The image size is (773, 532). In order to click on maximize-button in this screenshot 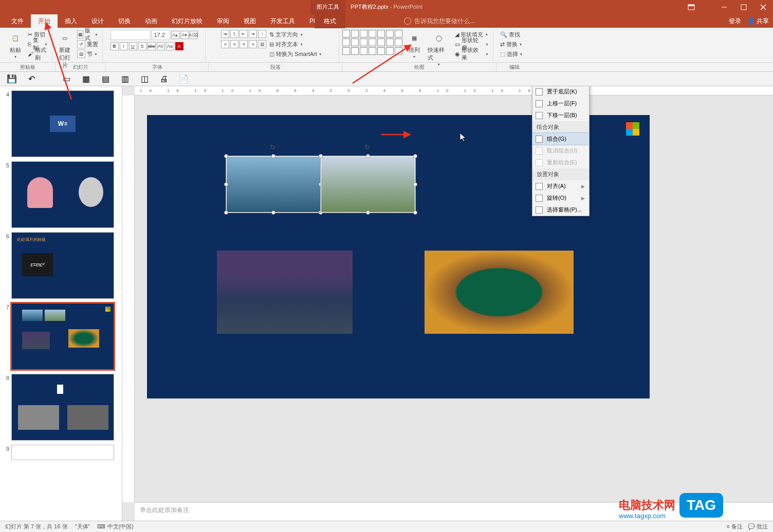, I will do `click(744, 7)`.